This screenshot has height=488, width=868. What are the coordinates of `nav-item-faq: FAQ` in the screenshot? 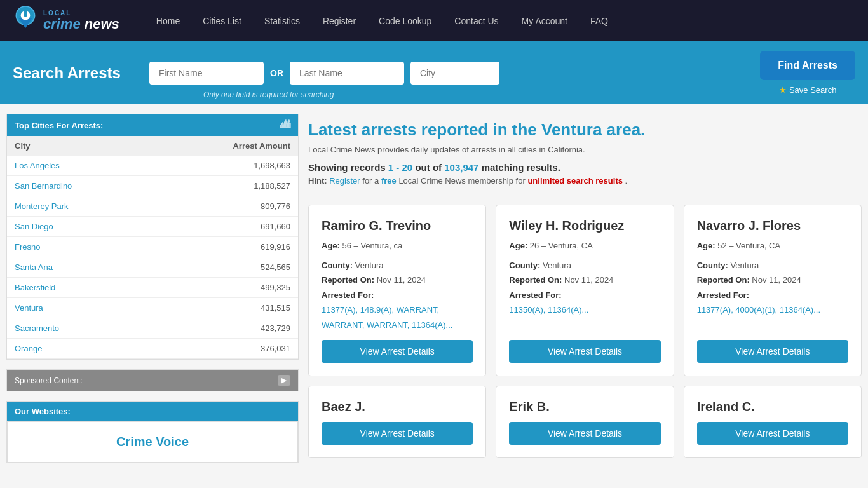 It's located at (599, 21).